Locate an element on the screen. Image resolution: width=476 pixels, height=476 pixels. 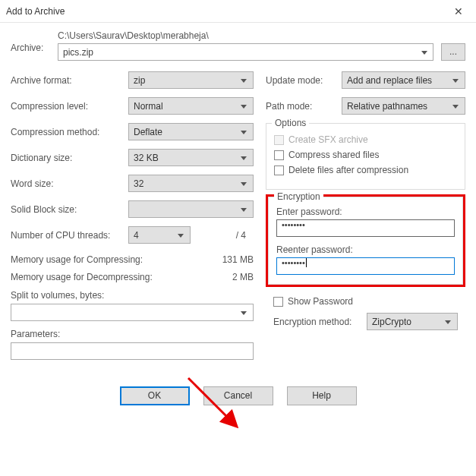
archive-file-value: pics.zip is located at coordinates (78, 52).